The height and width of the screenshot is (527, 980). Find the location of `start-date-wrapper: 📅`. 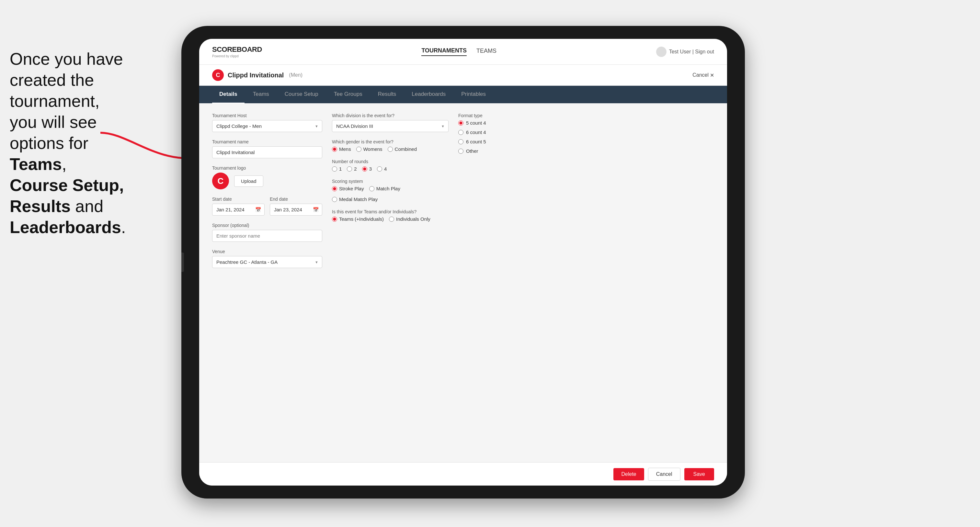

start-date-wrapper: 📅 is located at coordinates (239, 210).